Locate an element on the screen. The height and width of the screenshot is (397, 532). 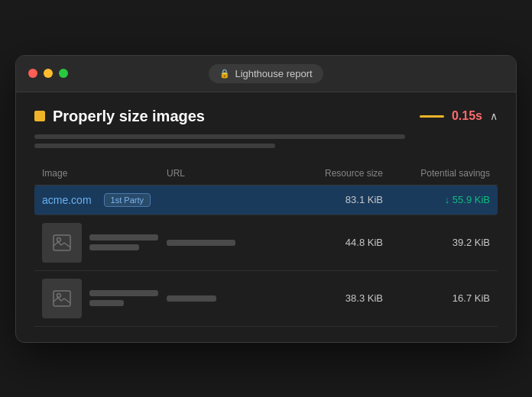
audit-time: 0.15s is located at coordinates (467, 116).